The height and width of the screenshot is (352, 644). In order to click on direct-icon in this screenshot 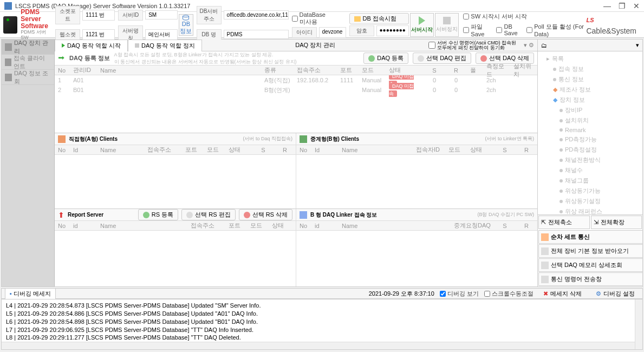, I will do `click(62, 139)`.